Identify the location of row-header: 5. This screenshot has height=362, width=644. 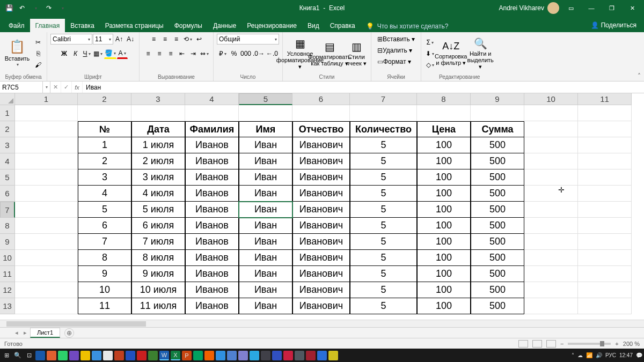
(8, 178).